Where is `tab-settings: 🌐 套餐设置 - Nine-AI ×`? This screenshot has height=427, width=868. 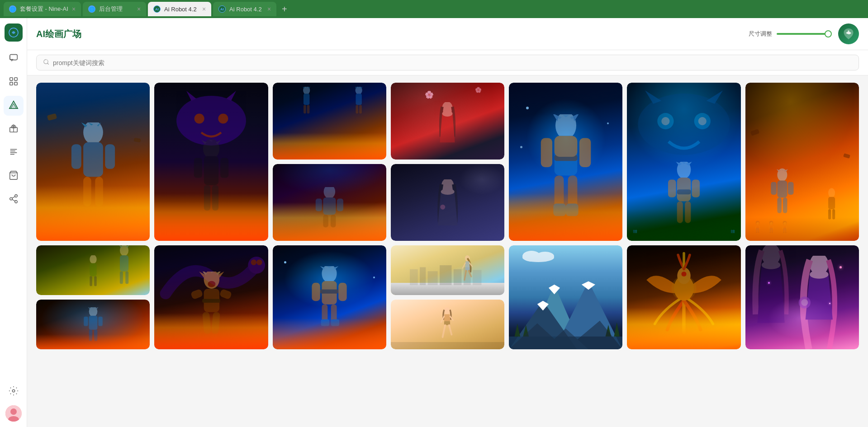
tab-settings: 🌐 套餐设置 - Nine-AI × is located at coordinates (43, 9).